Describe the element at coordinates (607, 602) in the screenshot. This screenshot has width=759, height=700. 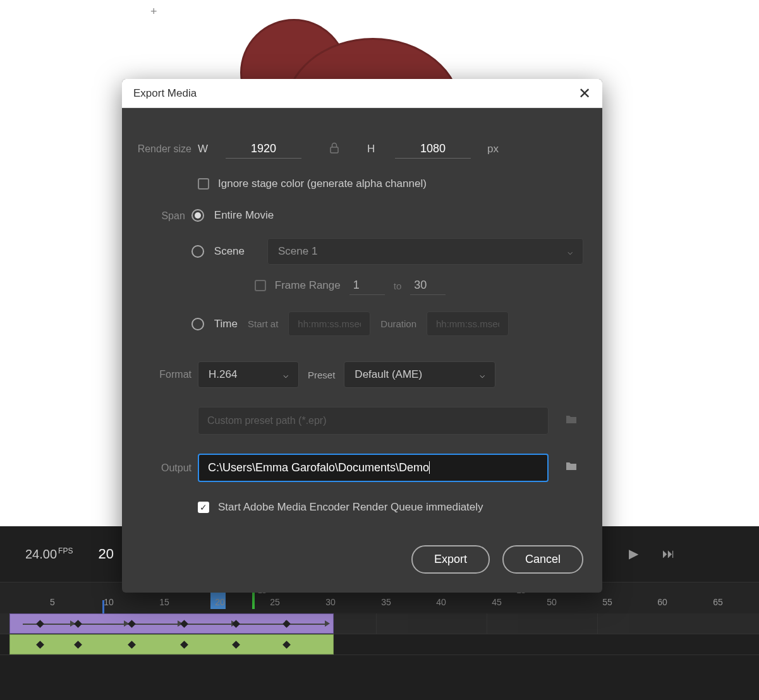
I see `ruler-tick-label: 55` at that location.